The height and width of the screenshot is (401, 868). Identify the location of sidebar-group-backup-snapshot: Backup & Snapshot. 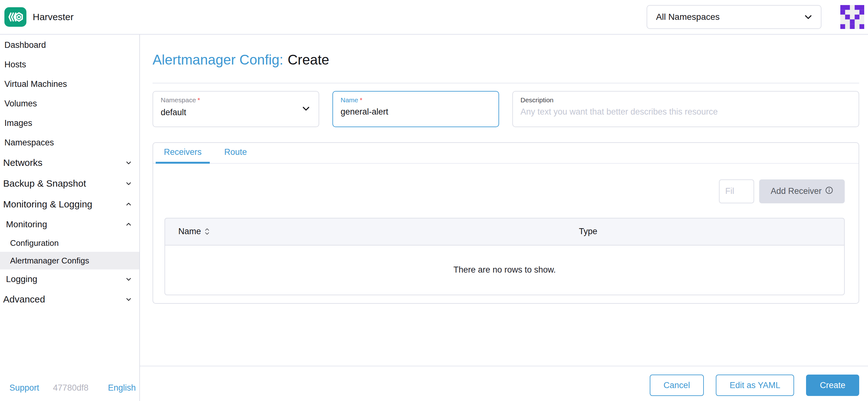
(69, 183).